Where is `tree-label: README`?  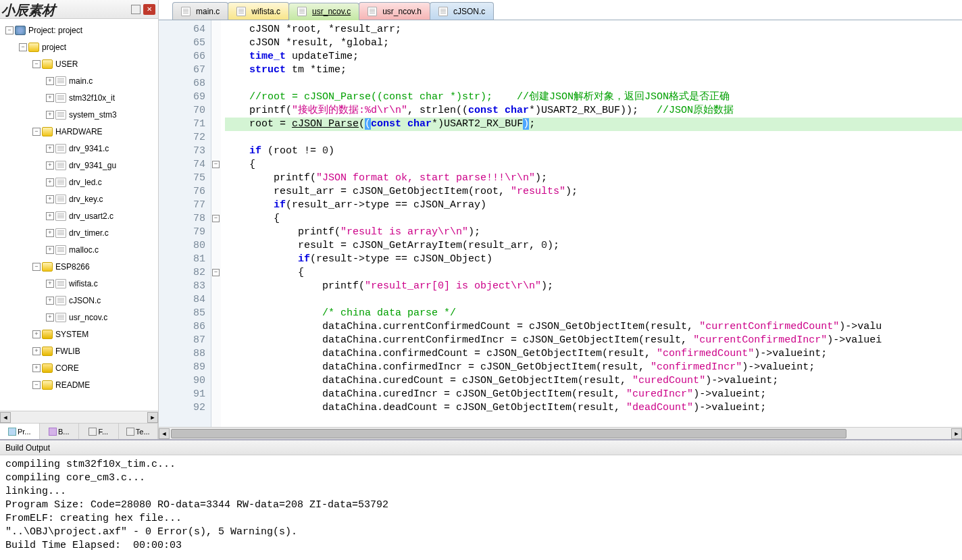 tree-label: README is located at coordinates (73, 385).